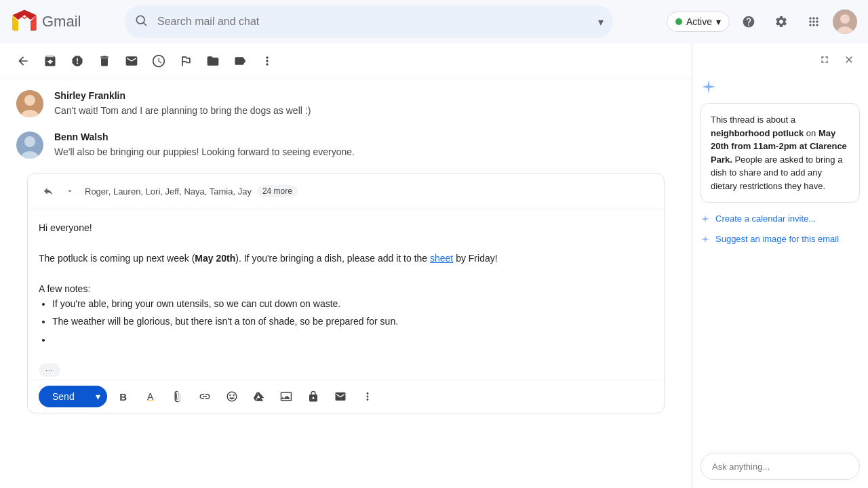  I want to click on reply-button, so click(48, 191).